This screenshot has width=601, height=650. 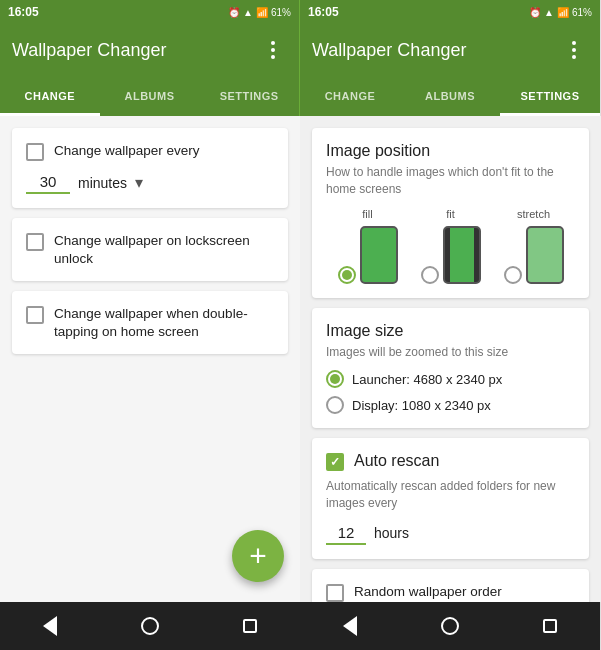 I want to click on interval-unit: minutes, so click(x=102, y=183).